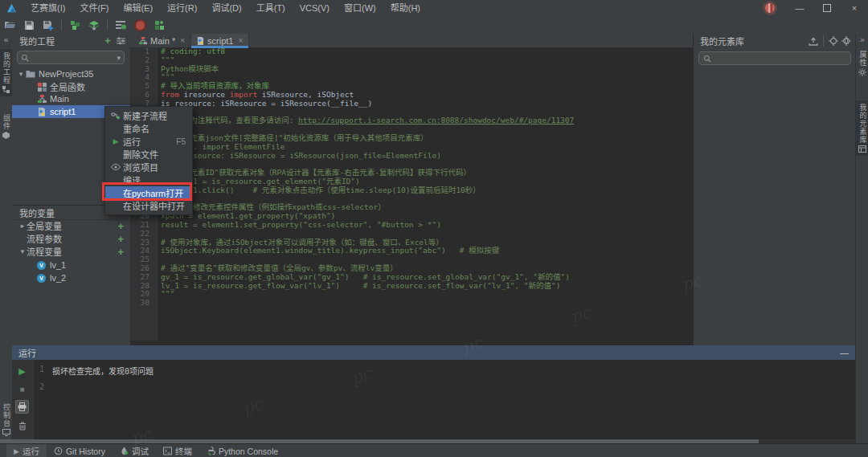  What do you see at coordinates (71, 251) in the screenshot?
I see `var-group-flow: ▾ 流程变量 +` at bounding box center [71, 251].